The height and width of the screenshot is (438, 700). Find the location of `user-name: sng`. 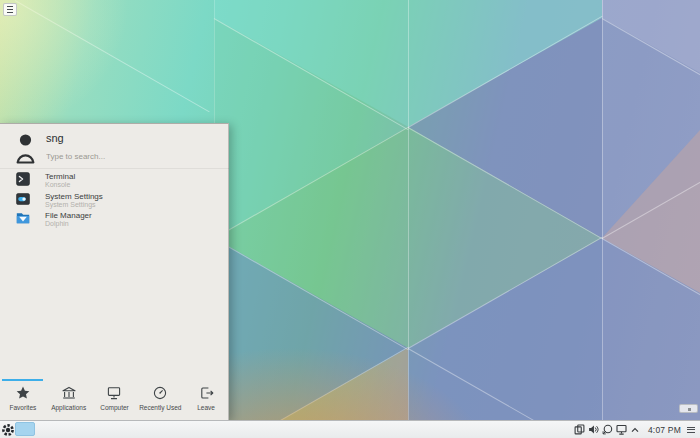

user-name: sng is located at coordinates (55, 138).